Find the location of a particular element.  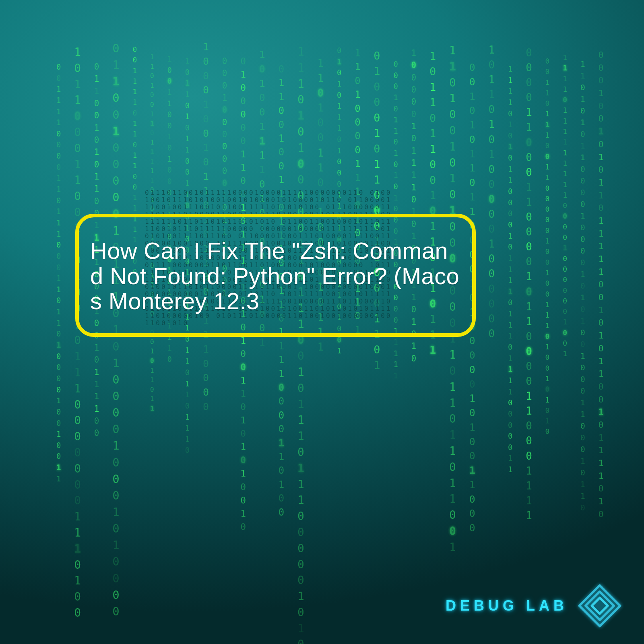

headline-text: How Can I Fix The "Zsh: Command Not Foun… is located at coordinates (275, 276).